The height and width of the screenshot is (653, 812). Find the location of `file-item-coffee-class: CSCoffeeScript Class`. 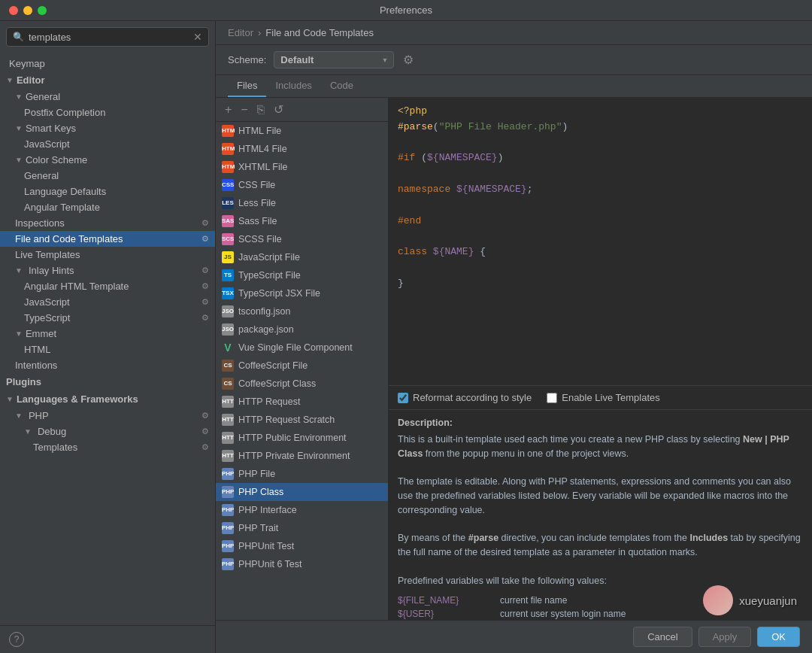

file-item-coffee-class: CSCoffeeScript Class is located at coordinates (302, 384).